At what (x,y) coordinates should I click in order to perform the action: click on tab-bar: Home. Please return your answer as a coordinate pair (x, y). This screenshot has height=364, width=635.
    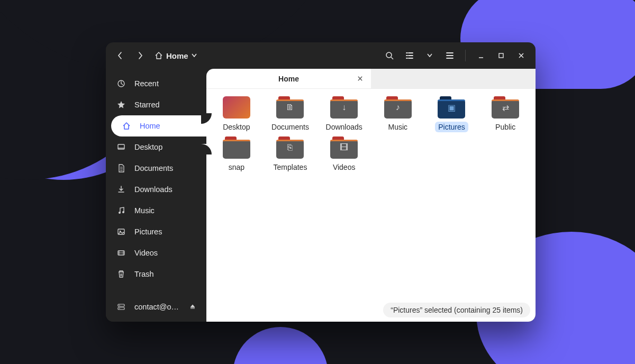
    Looking at the image, I should click on (371, 79).